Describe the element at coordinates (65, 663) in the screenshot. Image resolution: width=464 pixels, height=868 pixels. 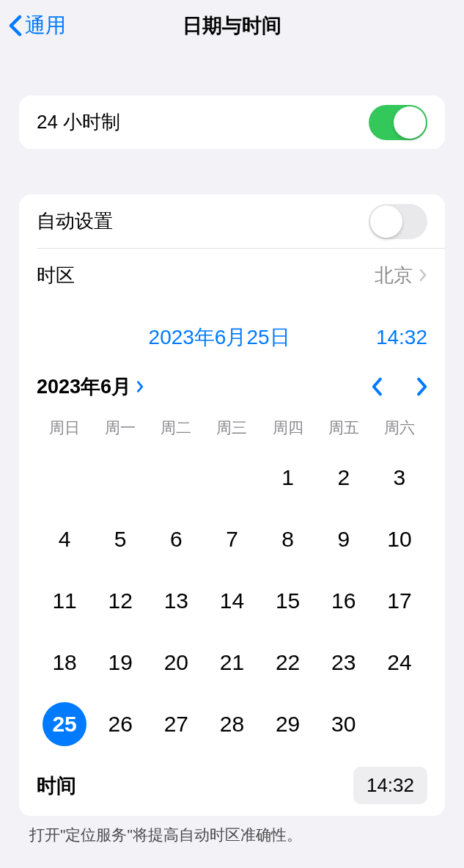
I see `calendar-day: 18` at that location.